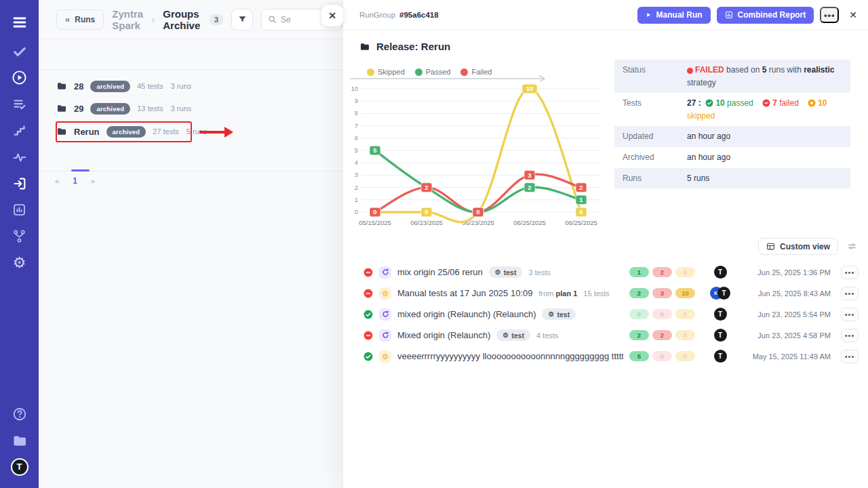 This screenshot has width=868, height=488. I want to click on play-icon, so click(648, 15).